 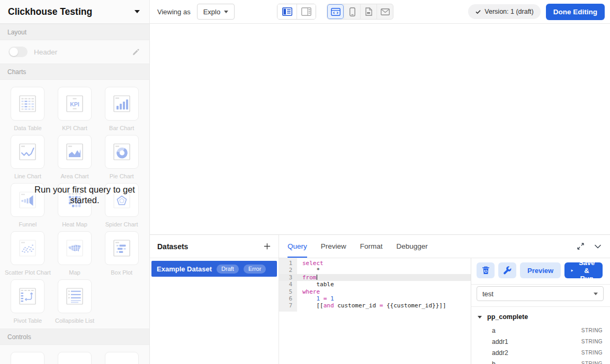 I want to click on expand-panel-icon, so click(x=580, y=247).